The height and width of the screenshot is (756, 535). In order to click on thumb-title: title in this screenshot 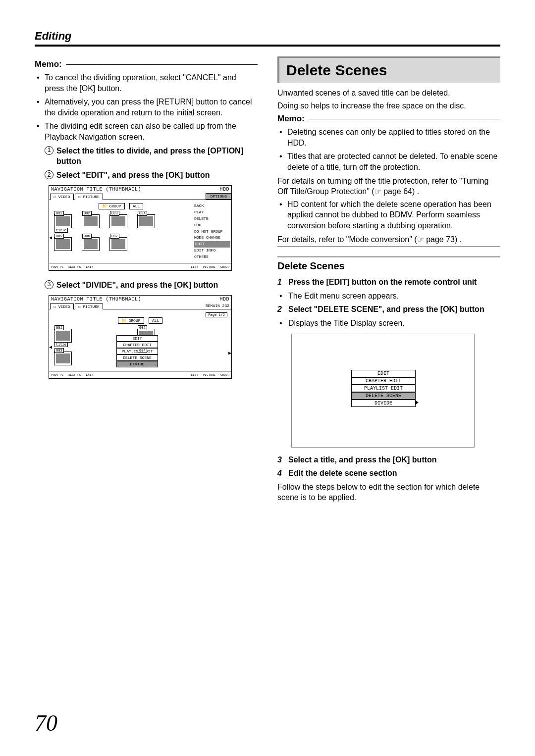, I will do `click(61, 230)`.